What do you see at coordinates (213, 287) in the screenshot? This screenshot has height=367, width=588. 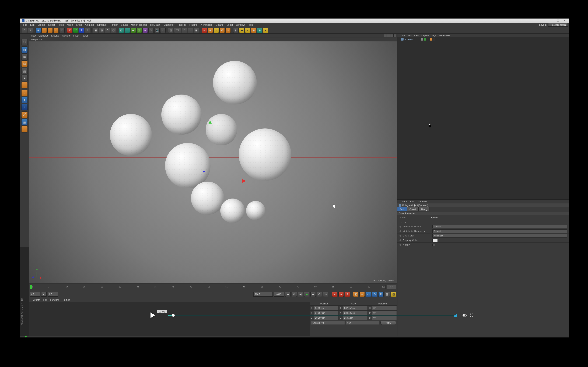 I see `timeline-ruler: 0 5 10 15 20 25 30 35 40 45 50 55 60 65 …` at bounding box center [213, 287].